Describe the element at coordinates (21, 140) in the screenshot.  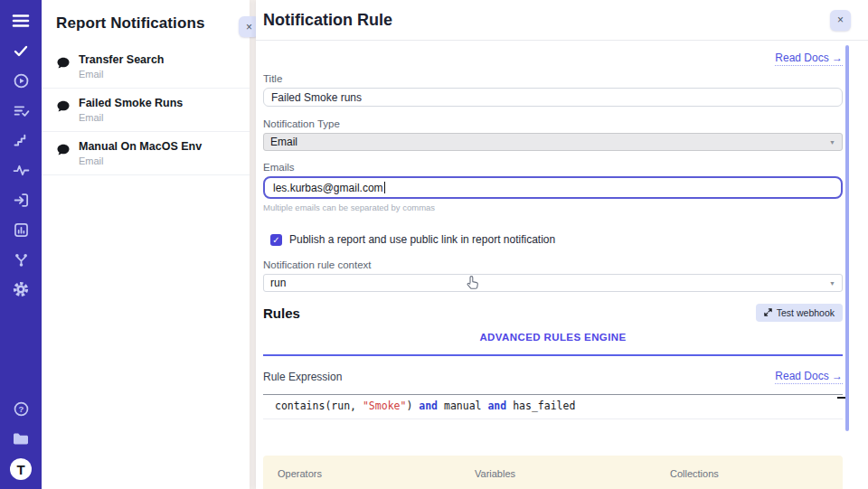
I see `steps-icon` at that location.